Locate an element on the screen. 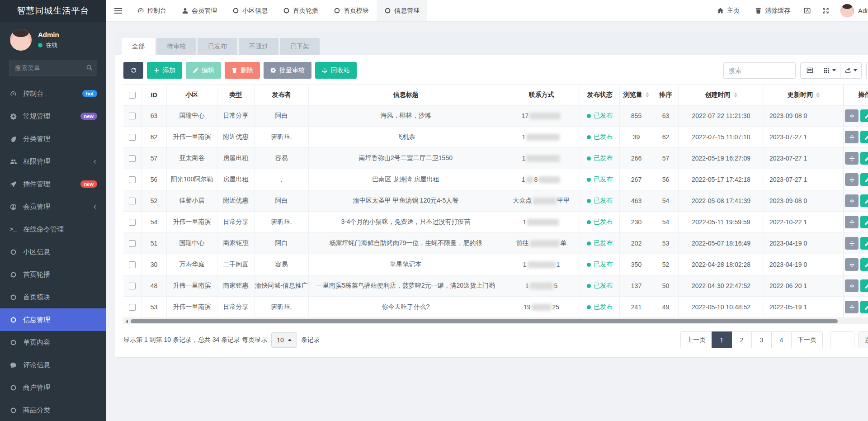 The height and width of the screenshot is (421, 868). page-button-4: 4 is located at coordinates (781, 340).